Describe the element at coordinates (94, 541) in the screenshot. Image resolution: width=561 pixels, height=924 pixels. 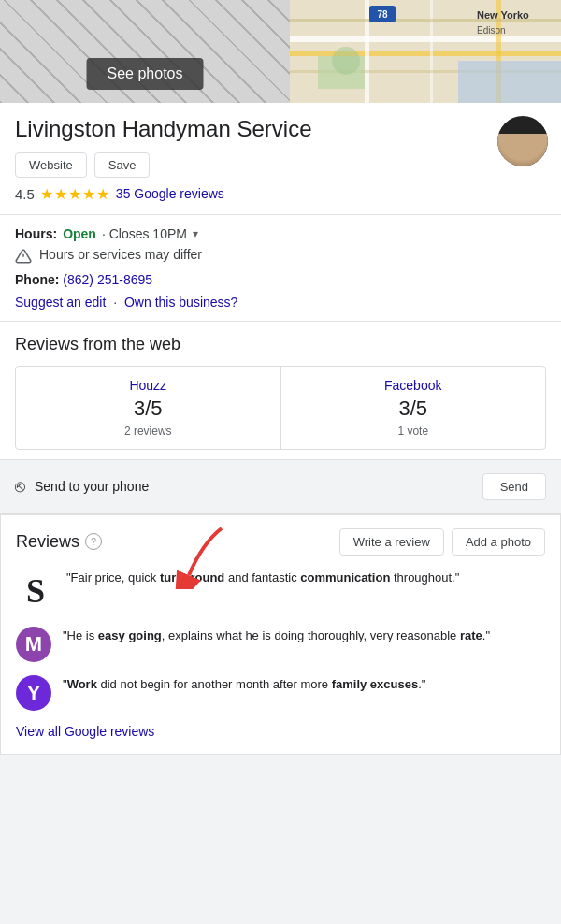
I see `help-icon: ?` at that location.